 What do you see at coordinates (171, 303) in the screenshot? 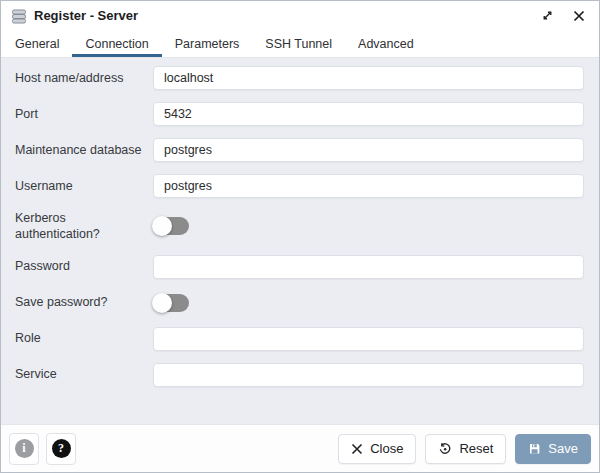
I see `save-password-toggle` at bounding box center [171, 303].